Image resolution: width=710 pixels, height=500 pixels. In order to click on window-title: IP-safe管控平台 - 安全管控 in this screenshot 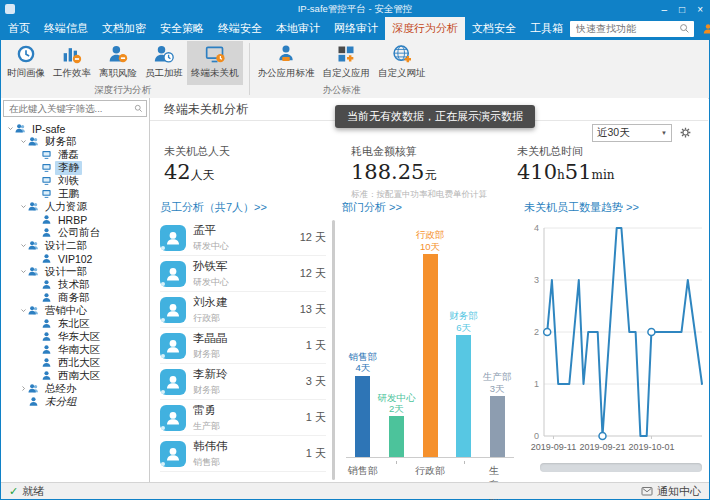, I will do `click(355, 10)`.